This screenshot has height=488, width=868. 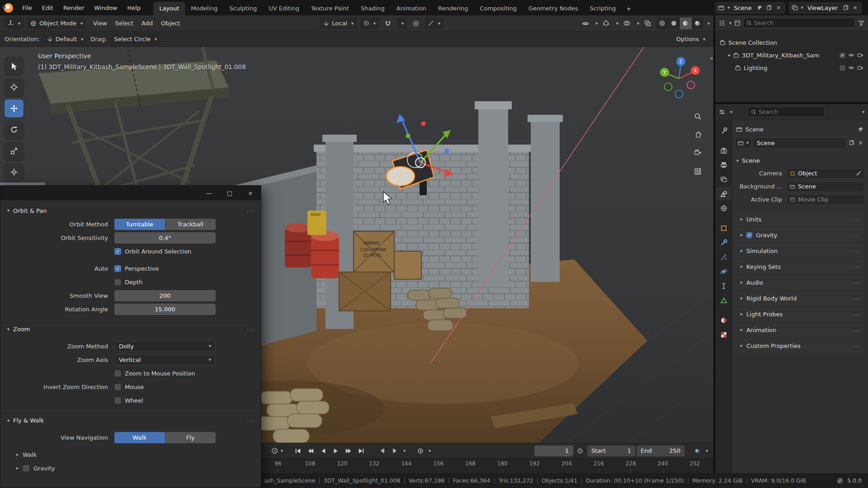 What do you see at coordinates (724, 130) in the screenshot?
I see `tab-tool-icon` at bounding box center [724, 130].